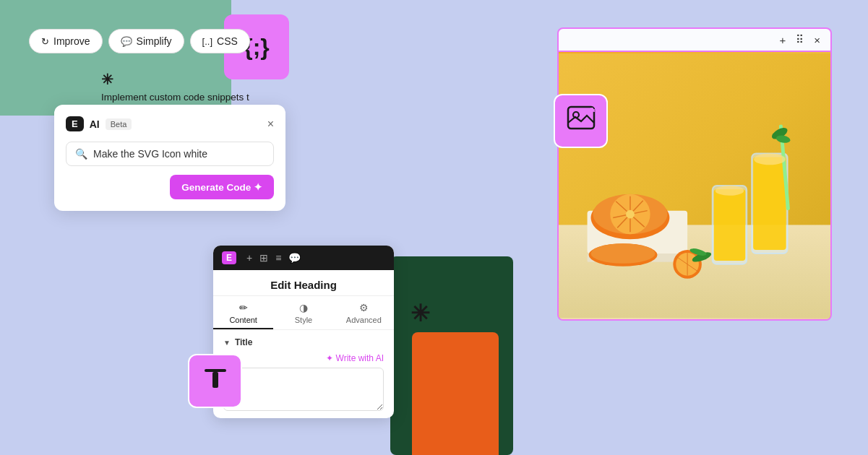 The height and width of the screenshot is (455, 868). Describe the element at coordinates (244, 308) in the screenshot. I see `content-tab-icon: ✏` at that location.